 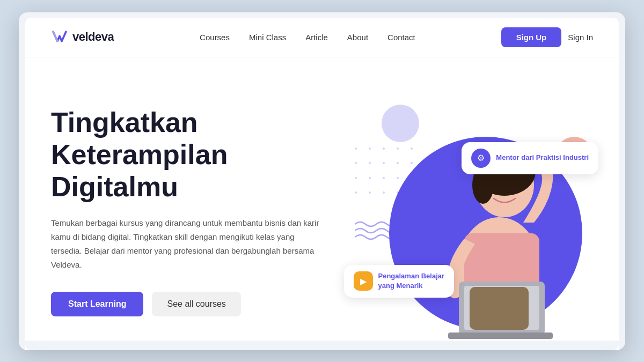 What do you see at coordinates (267, 38) in the screenshot?
I see `nav-mini-class: Mini Class` at bounding box center [267, 38].